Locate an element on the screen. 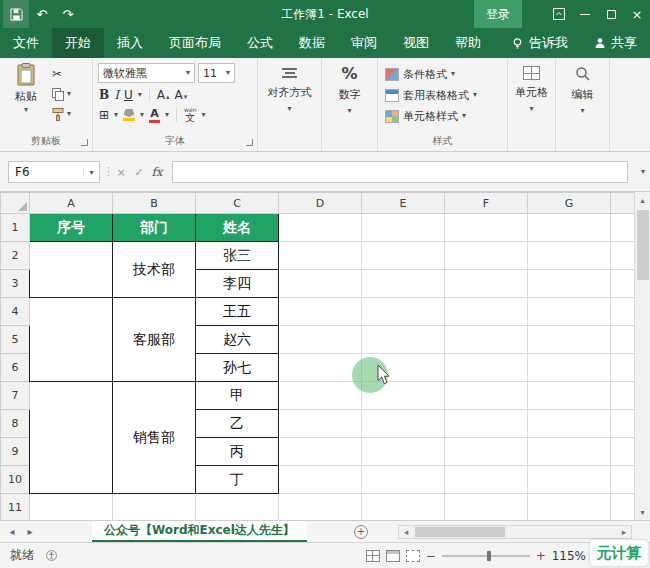 The height and width of the screenshot is (568, 650). minimize-button is located at coordinates (585, 14).